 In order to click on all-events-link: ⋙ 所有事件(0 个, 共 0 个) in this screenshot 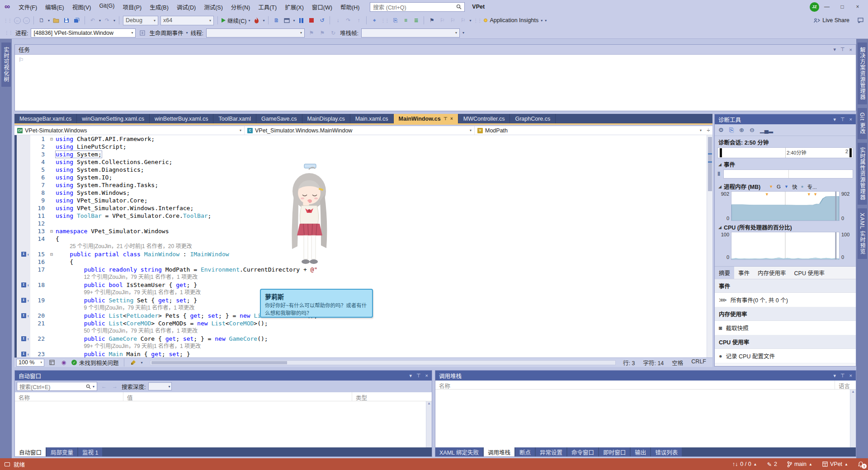, I will do `click(785, 300)`.